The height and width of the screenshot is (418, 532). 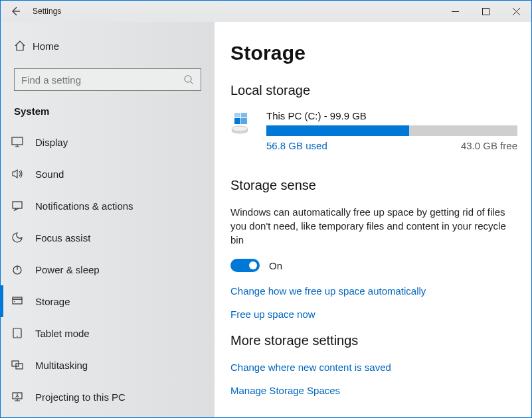 I want to click on link-free-up-now: Free up space now, so click(x=381, y=314).